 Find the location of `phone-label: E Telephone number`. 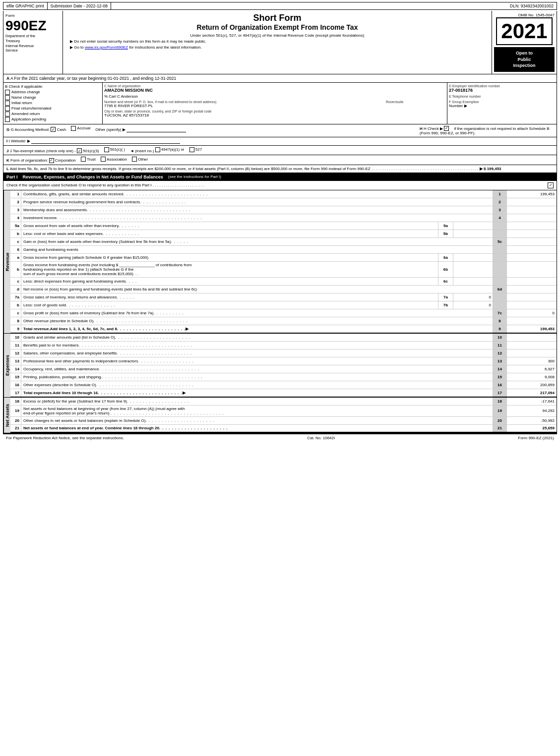

phone-label: E Telephone number is located at coordinates (502, 96).